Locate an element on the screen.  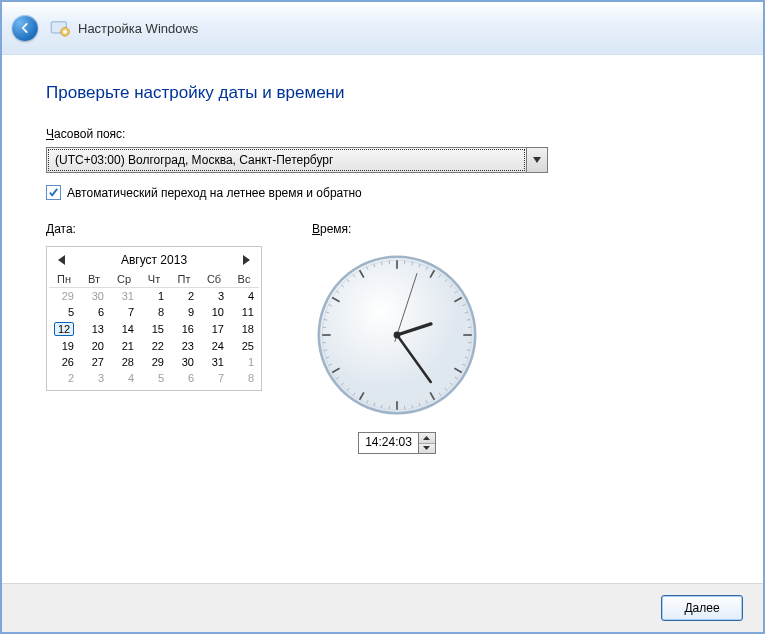
calendar-month-title: Август 2013 is located at coordinates (154, 260).